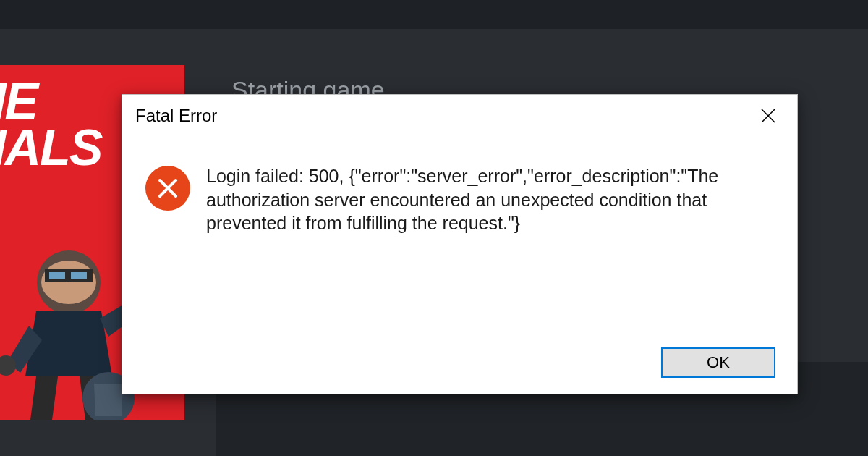 The width and height of the screenshot is (868, 456). What do you see at coordinates (168, 188) in the screenshot?
I see `error-icon` at bounding box center [168, 188].